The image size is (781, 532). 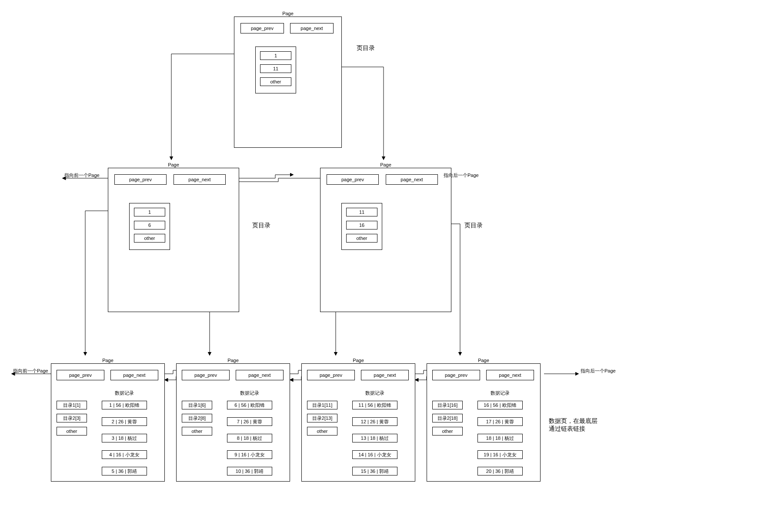 I want to click on data-row: 11 | 56 | 欧阳锋, so click(x=375, y=405).